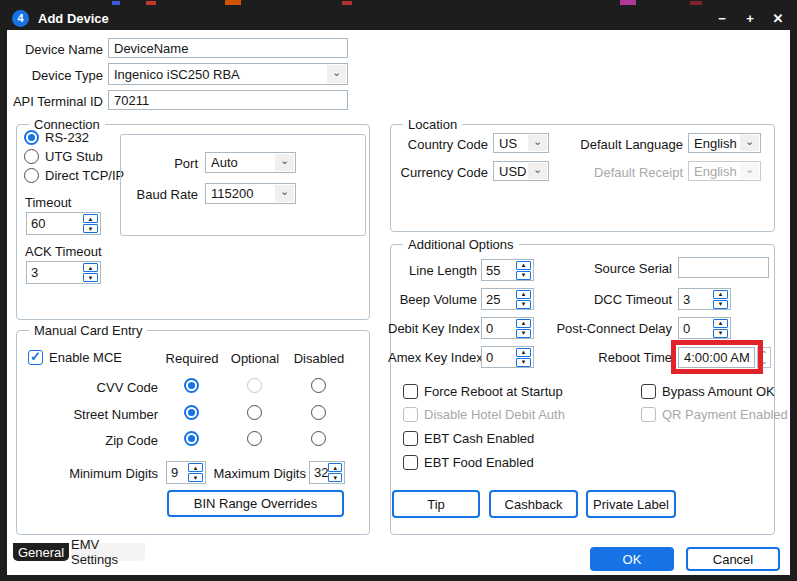 The image size is (797, 581). Describe the element at coordinates (479, 462) in the screenshot. I see `checkbox-ebt-food-label: EBT Food Enabled` at that location.